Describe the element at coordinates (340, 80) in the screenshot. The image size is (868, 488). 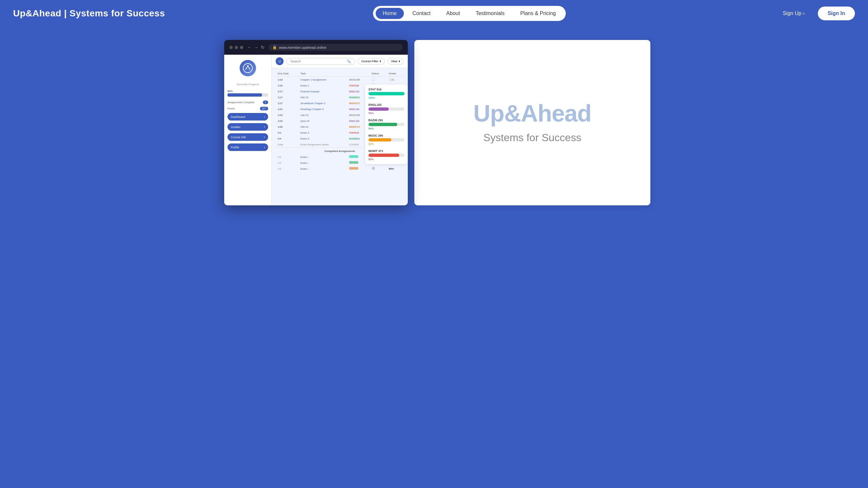
I see `table-row: 1/16 Chapter 1 Assignment MGSC290 --%` at that location.